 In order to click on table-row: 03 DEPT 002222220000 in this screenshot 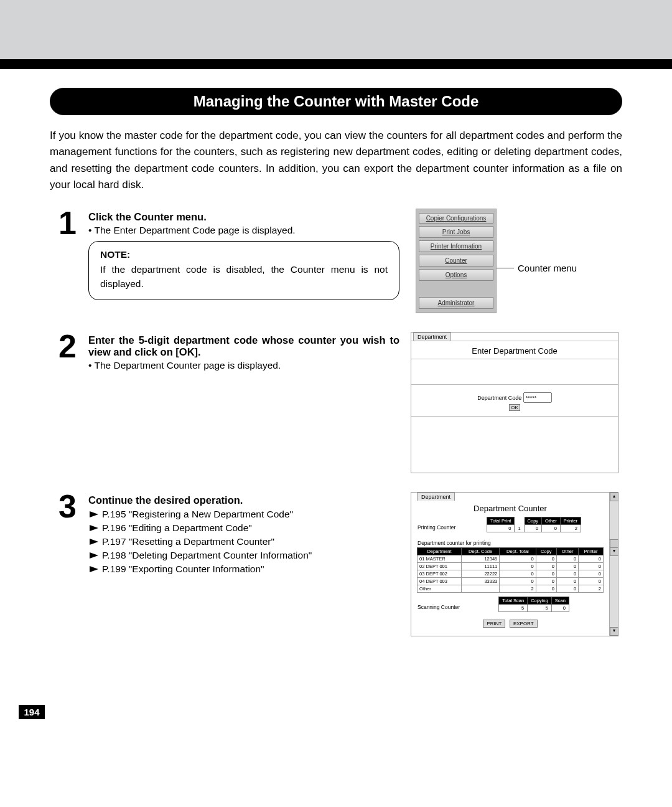, I will do `click(510, 574)`.